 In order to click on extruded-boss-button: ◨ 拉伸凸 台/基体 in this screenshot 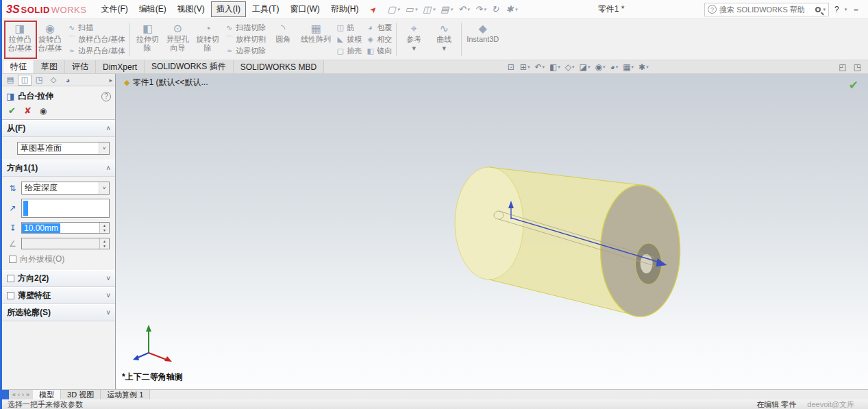, I will do `click(20, 40)`.